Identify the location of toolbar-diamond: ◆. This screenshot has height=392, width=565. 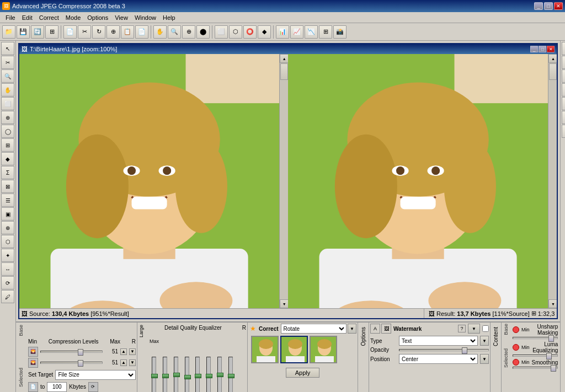
(264, 32).